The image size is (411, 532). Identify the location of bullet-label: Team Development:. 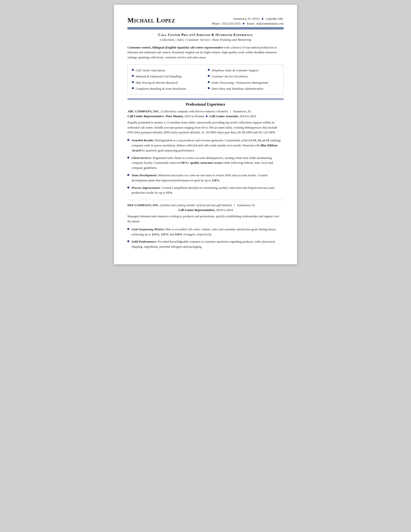
(145, 175).